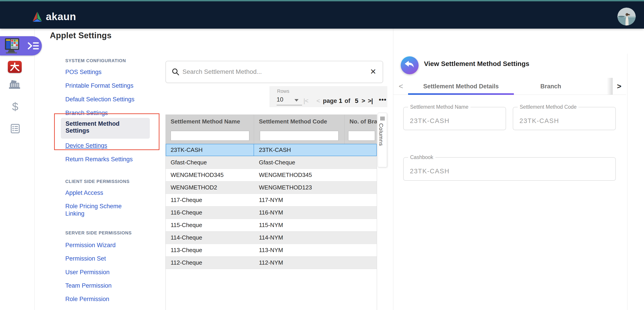 The width and height of the screenshot is (644, 310). What do you see at coordinates (410, 65) in the screenshot?
I see `back-button` at bounding box center [410, 65].